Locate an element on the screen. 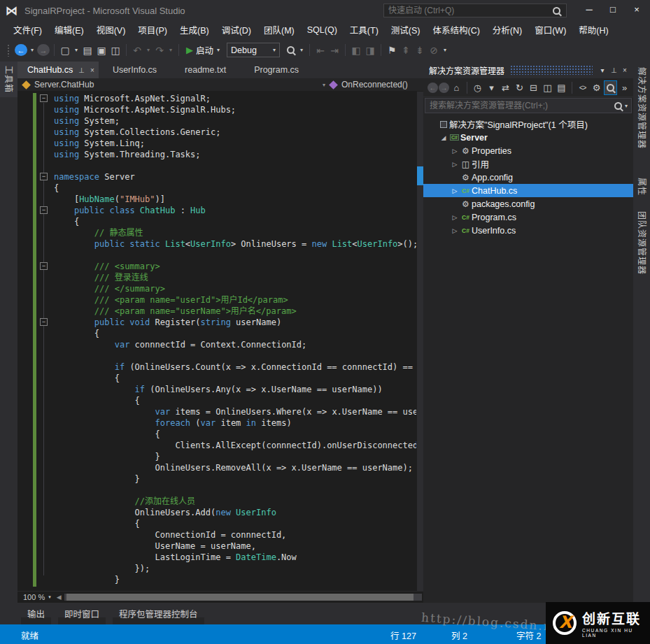 The image size is (650, 644). properties-window-button: ◫ is located at coordinates (547, 88).